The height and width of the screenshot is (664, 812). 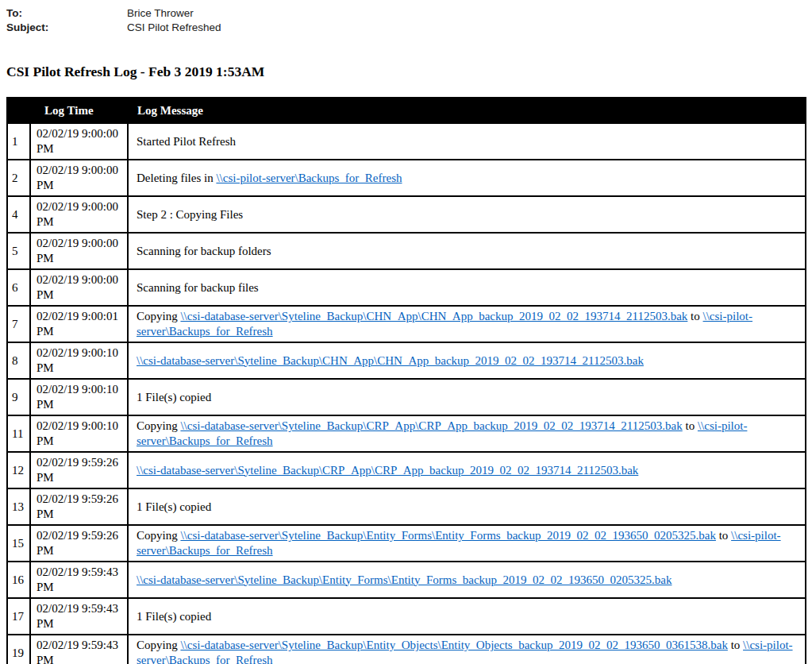 What do you see at coordinates (467, 288) in the screenshot?
I see `log-message-cell: Scanning for backup files` at bounding box center [467, 288].